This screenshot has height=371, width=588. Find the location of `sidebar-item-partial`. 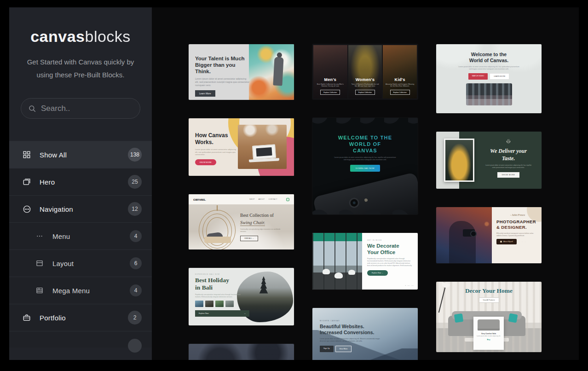

sidebar-item-partial is located at coordinates (81, 339).